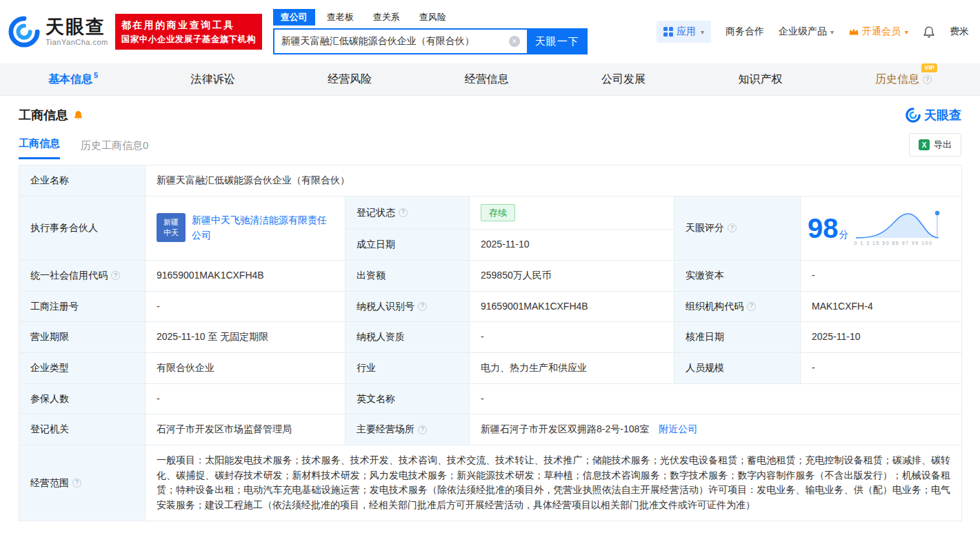 This screenshot has height=553, width=980. What do you see at coordinates (408, 368) in the screenshot?
I see `field-label-industry: 行业` at bounding box center [408, 368].